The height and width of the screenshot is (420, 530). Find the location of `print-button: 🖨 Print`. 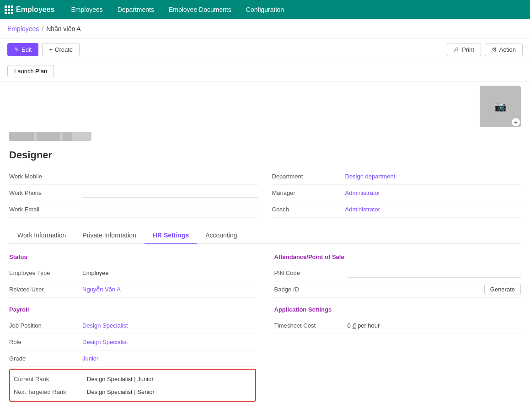

print-button: 🖨 Print is located at coordinates (464, 49).